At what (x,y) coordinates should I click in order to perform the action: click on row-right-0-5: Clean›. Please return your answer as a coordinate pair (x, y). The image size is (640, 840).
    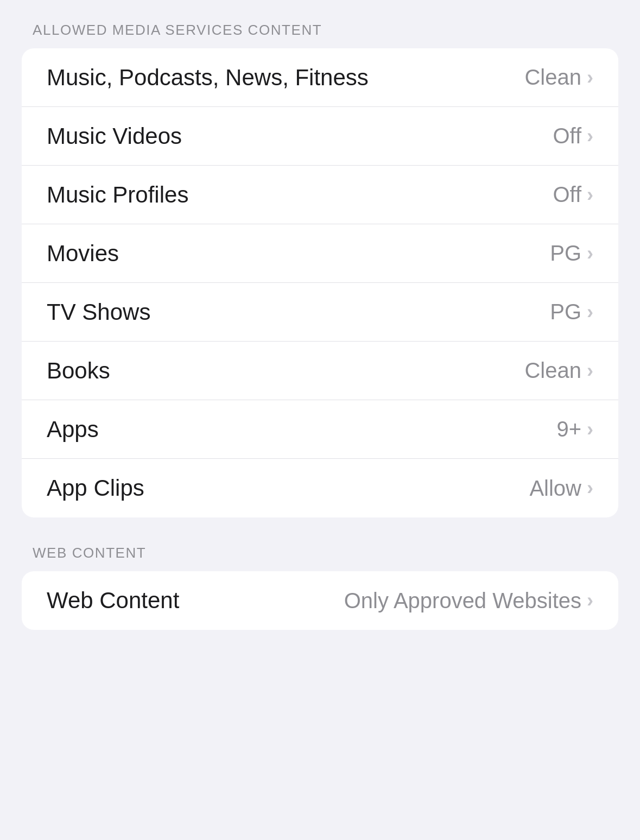
    Looking at the image, I should click on (559, 370).